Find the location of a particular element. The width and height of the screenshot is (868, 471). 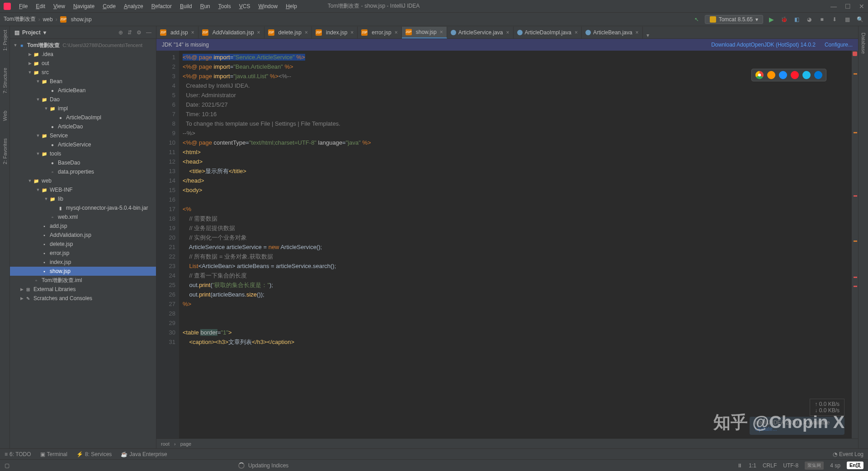

rail-web: Web is located at coordinates (5, 116).